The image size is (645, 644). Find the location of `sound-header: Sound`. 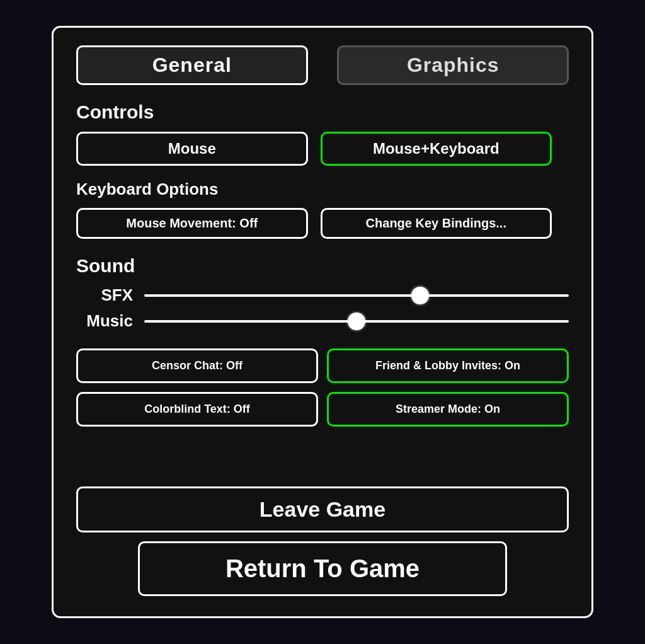

sound-header: Sound is located at coordinates (322, 266).